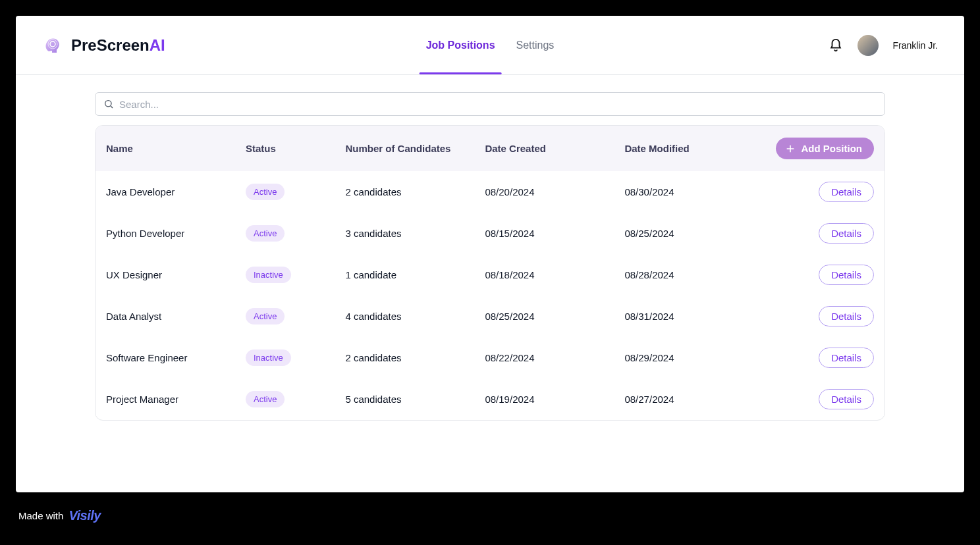  What do you see at coordinates (555, 233) in the screenshot?
I see `cell-created: 08/15/2024` at bounding box center [555, 233].